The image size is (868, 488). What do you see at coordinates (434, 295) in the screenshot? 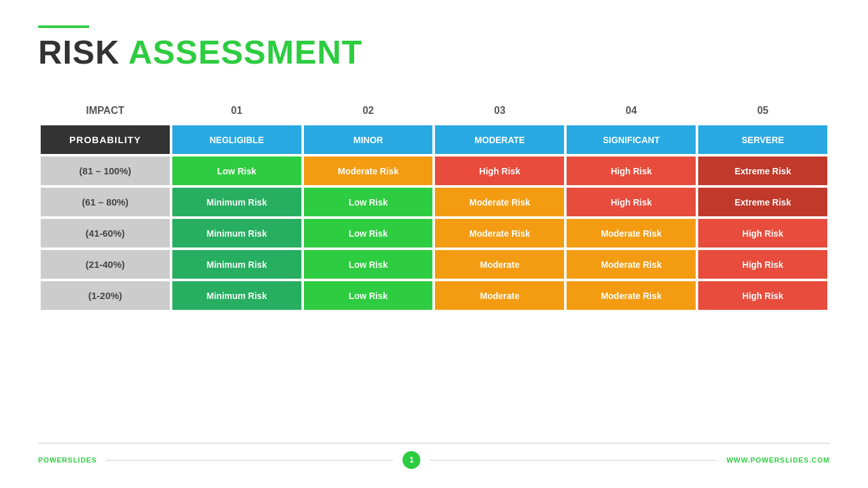
I see `table-row: (1-20%) Minimum Risk Low Risk Moderate M…` at bounding box center [434, 295].